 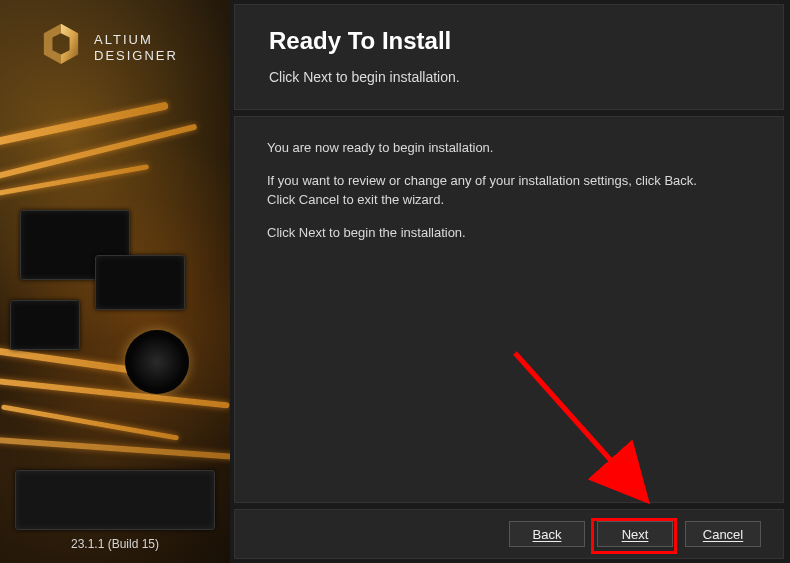 What do you see at coordinates (509, 534) in the screenshot?
I see `footer-panel: Back Next Cancel` at bounding box center [509, 534].